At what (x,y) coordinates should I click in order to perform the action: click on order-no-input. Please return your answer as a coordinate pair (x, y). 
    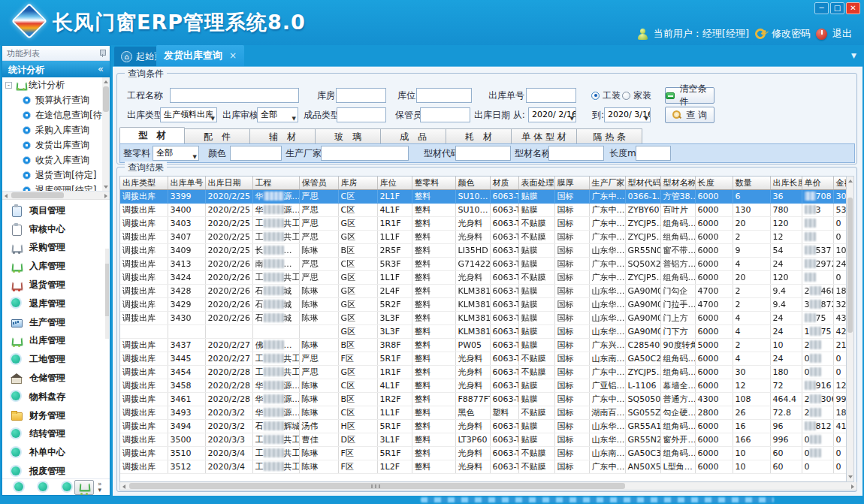
    Looking at the image, I should click on (551, 95).